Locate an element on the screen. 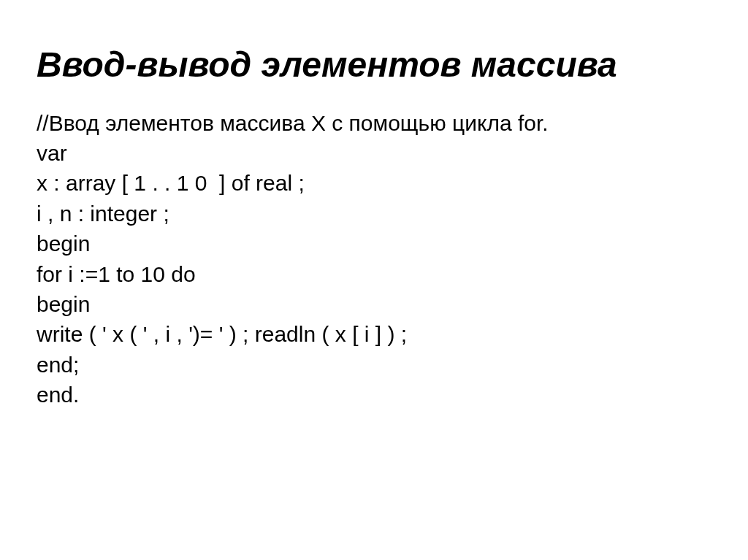  code-line: i , n : integer ; is located at coordinates (374, 213).